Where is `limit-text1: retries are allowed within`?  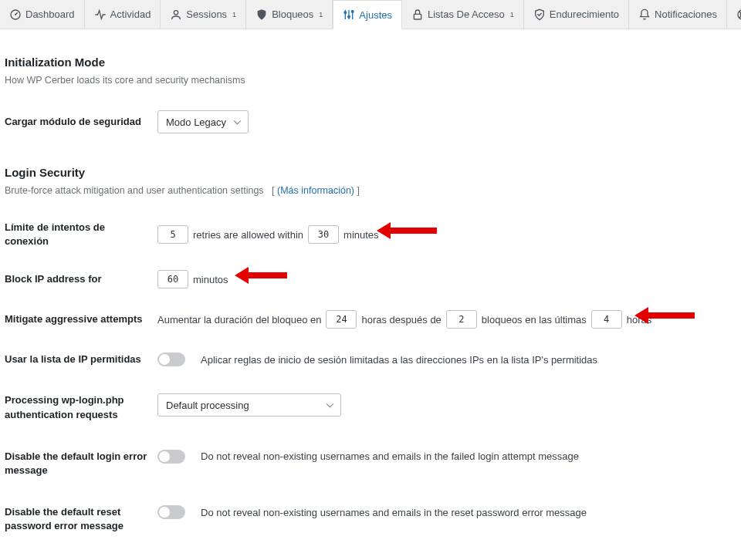
limit-text1: retries are allowed within is located at coordinates (249, 234).